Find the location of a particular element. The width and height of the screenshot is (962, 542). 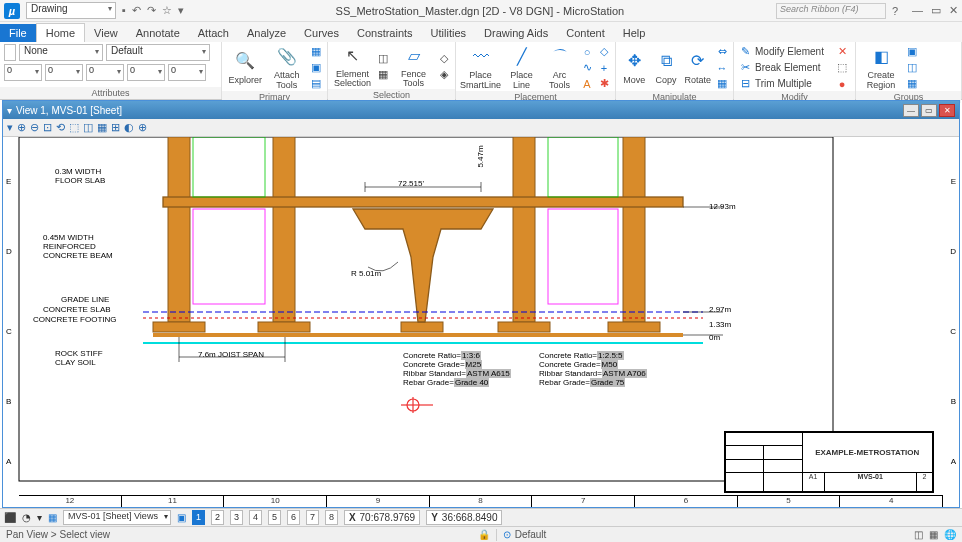

pl2: ∿ is located at coordinates (587, 68).